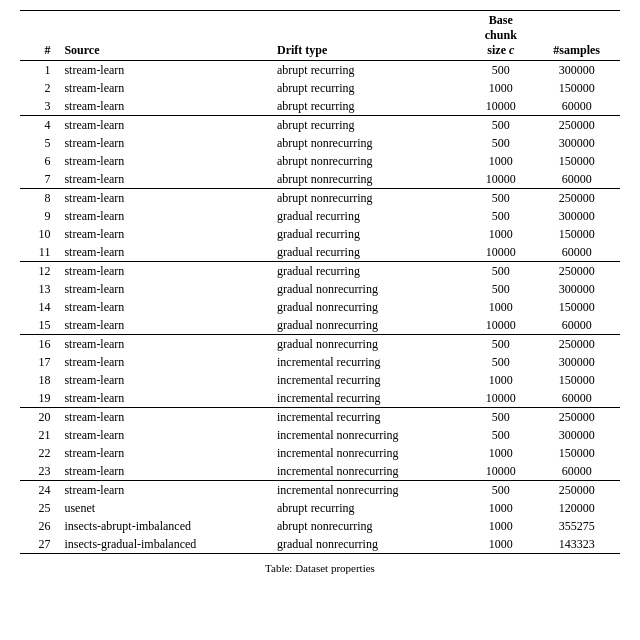  Describe the element at coordinates (320, 418) in the screenshot. I see `table-row: 20stream-learnincremental recurring50025…` at that location.